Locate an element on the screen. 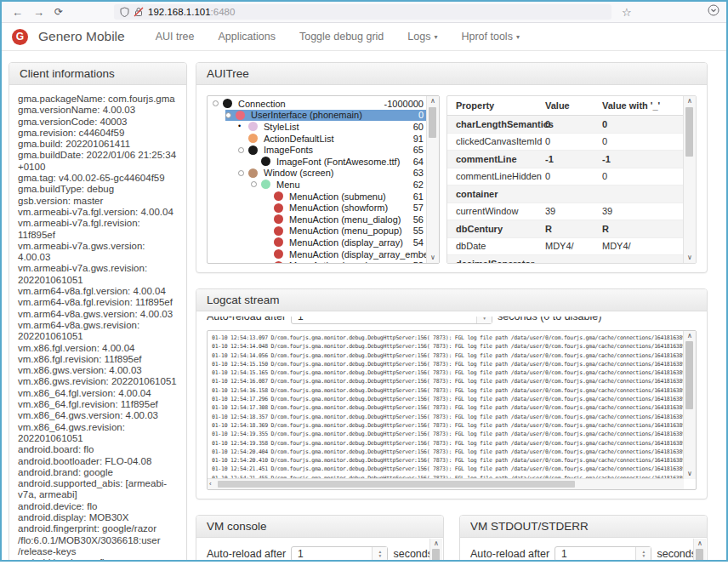 Image resolution: width=728 pixels, height=565 pixels. client-info-line: gma.buildType: debug is located at coordinates (98, 189).